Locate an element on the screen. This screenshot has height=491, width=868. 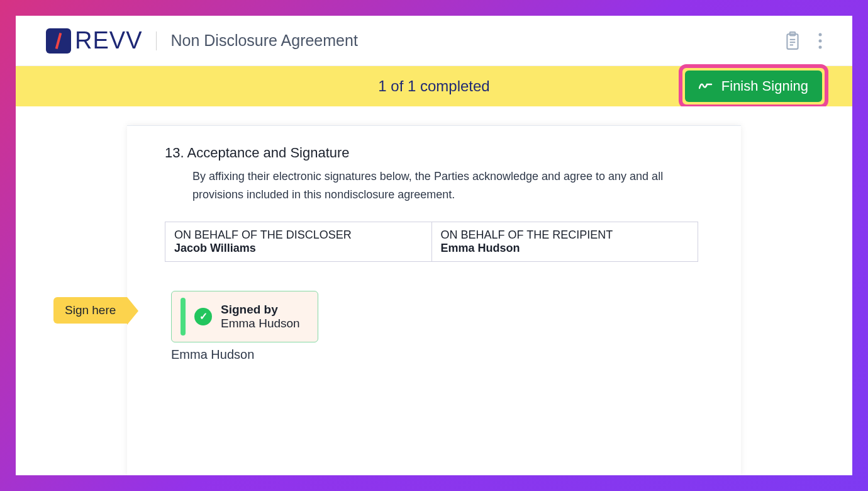
more-icon is located at coordinates (820, 41).